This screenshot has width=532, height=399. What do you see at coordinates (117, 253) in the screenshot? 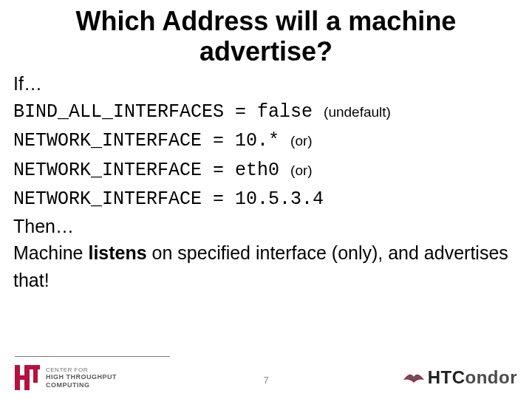
I see `conclusion-part-b: listens` at bounding box center [117, 253].